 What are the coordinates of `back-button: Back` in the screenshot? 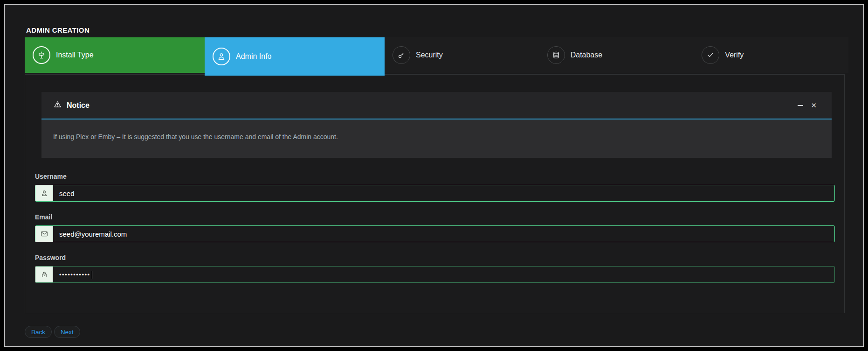 It's located at (38, 332).